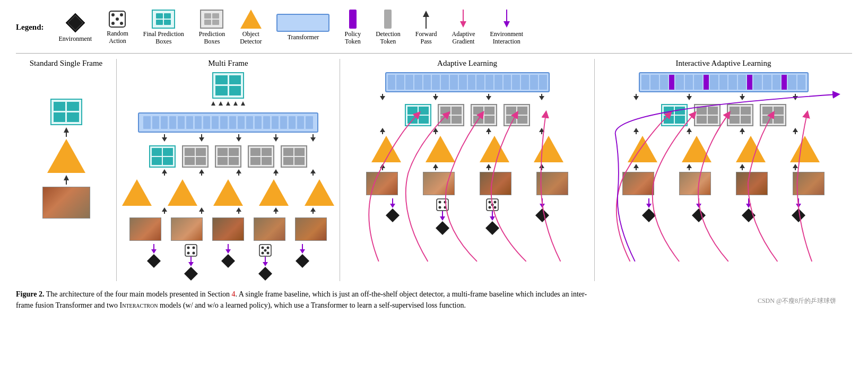 This screenshot has height=366, width=868. Describe the element at coordinates (228, 211) in the screenshot. I see `mf-arrows-img` at that location.